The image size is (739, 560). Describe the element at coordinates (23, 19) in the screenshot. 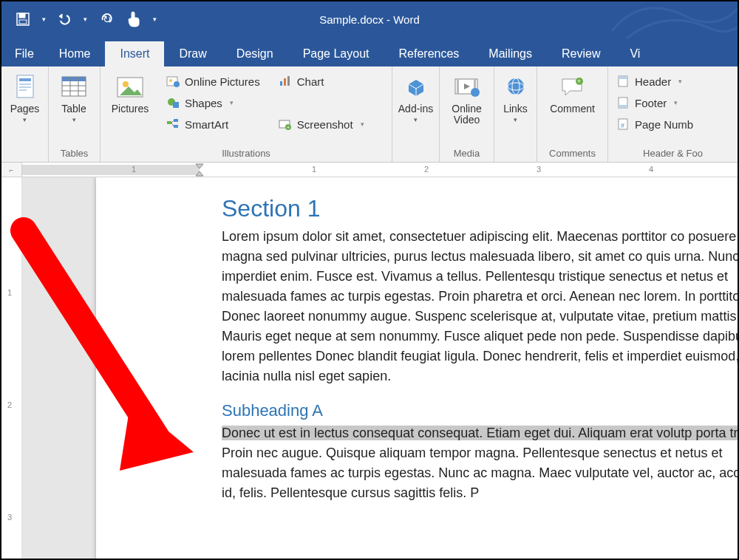

I see `save-icon` at that location.